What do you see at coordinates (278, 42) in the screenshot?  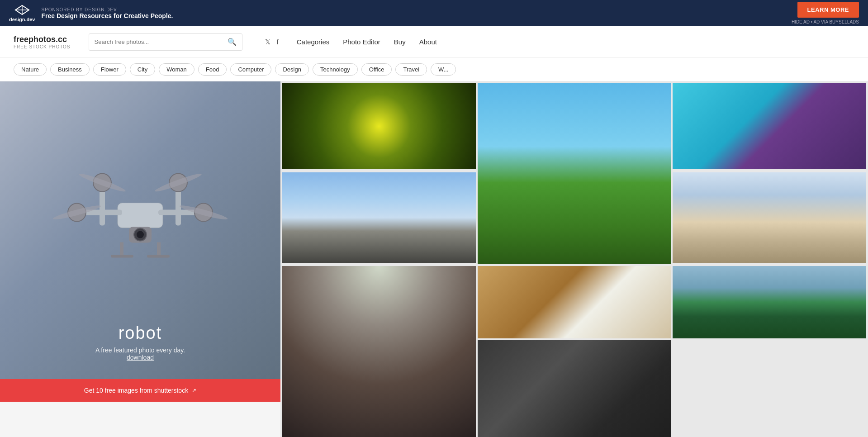 I see `facebook-link: f` at bounding box center [278, 42].